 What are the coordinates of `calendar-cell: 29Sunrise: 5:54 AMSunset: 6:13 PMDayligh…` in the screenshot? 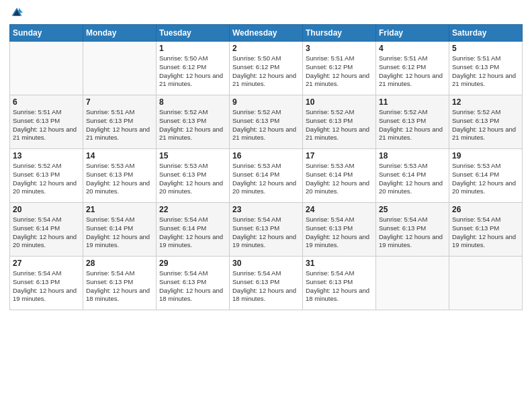 It's located at (193, 283).